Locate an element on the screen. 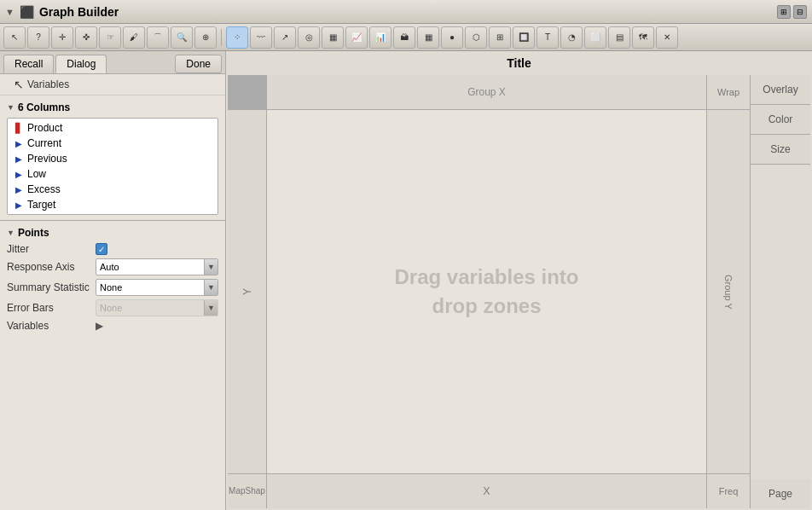  points-section-header: ▼ Points is located at coordinates (113, 233).